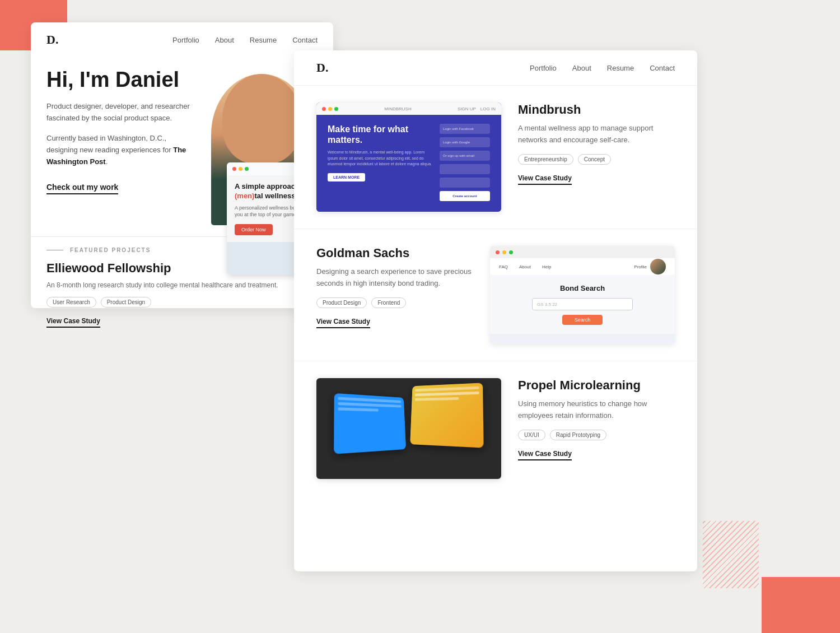 The image size is (840, 633). I want to click on phone-back-screen, so click(370, 423).